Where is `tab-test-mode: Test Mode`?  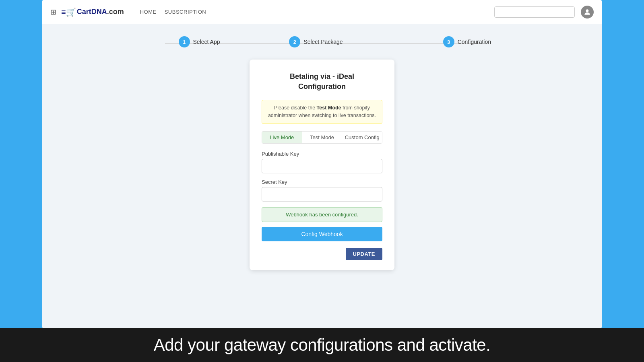
tab-test-mode: Test Mode is located at coordinates (322, 138).